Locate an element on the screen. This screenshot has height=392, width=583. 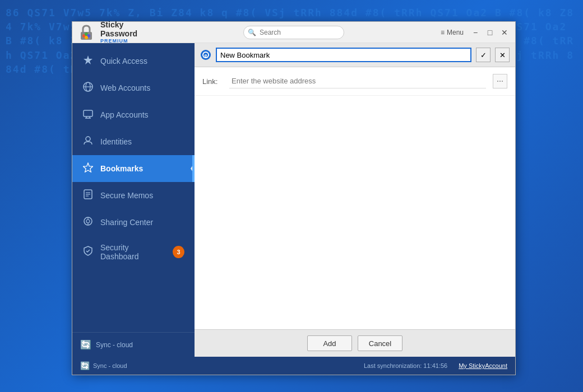
security-badge: 3 is located at coordinates (178, 252).